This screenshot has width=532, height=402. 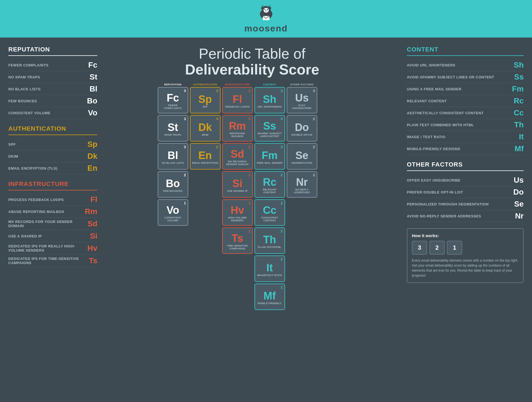 What do you see at coordinates (28, 65) in the screenshot?
I see `reputation-item-label: FEWER COMPLAINTS` at bounding box center [28, 65].